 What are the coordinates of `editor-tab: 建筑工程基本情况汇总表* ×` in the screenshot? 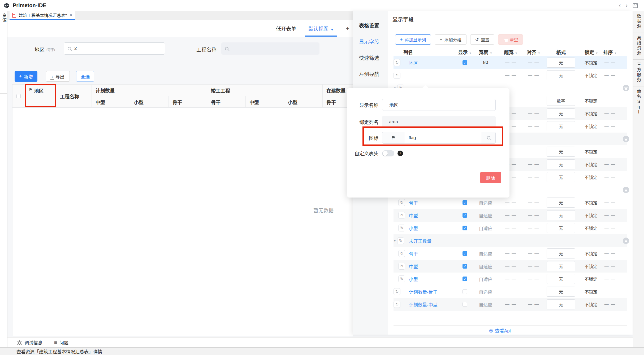 It's located at (42, 15).